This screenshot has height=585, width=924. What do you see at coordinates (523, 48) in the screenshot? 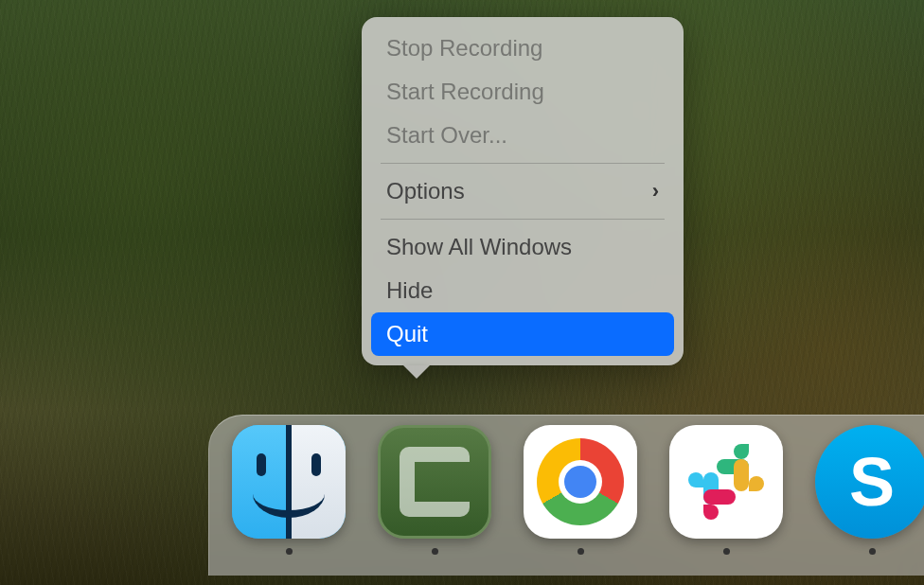
I see `menu-item-stop-recording: Stop Recording` at bounding box center [523, 48].